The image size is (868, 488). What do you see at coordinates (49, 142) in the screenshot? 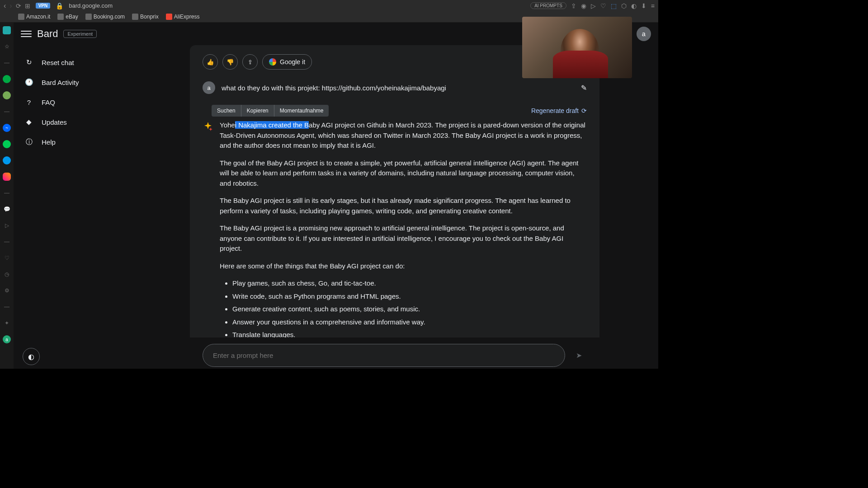
I see `sidebar-item-label: Help` at bounding box center [49, 142].